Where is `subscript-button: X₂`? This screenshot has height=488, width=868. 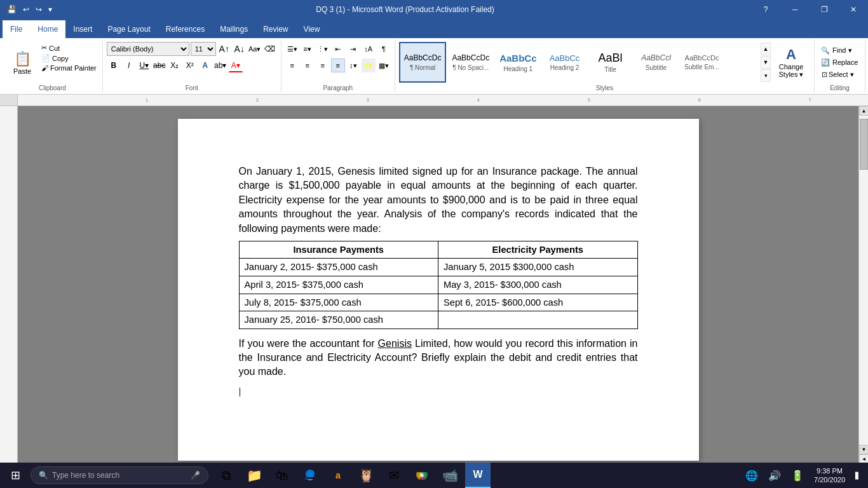 subscript-button: X₂ is located at coordinates (175, 65).